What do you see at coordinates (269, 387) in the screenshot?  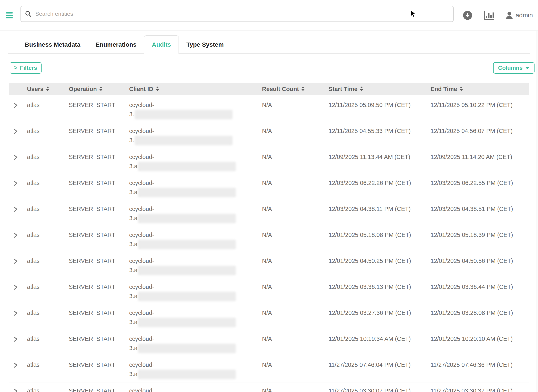 I see `table-row: atlas SERVER_START ccycloud- 3.a N/A 11/…` at bounding box center [269, 387].